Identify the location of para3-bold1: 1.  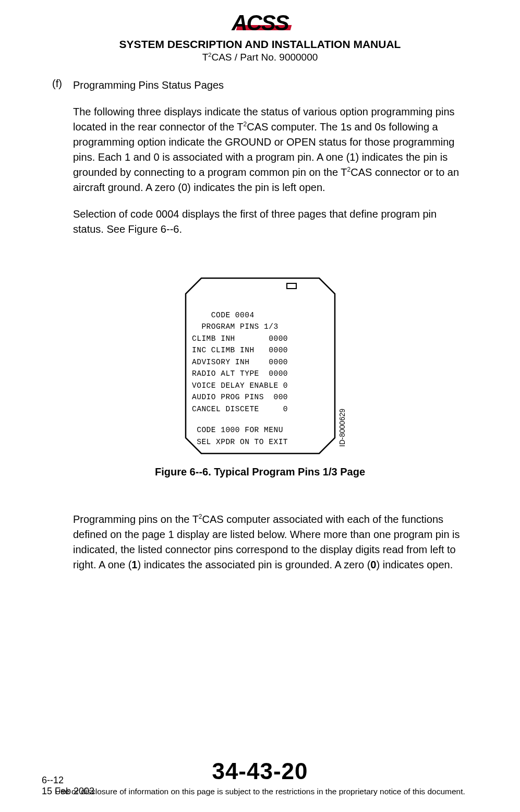
(135, 565).